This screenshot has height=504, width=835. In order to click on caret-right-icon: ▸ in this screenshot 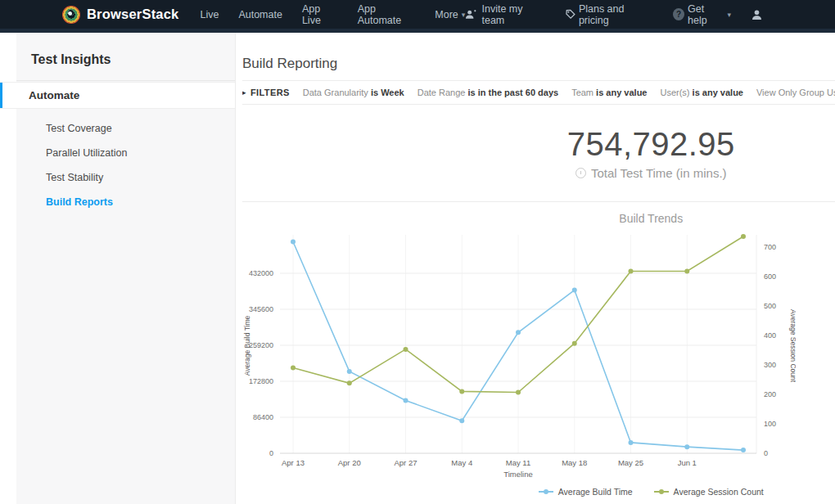, I will do `click(244, 92)`.